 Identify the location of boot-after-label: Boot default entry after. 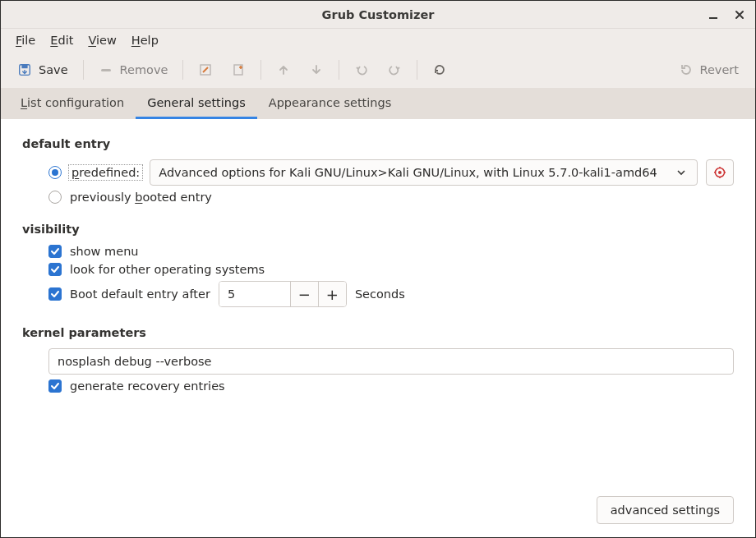
(140, 294).